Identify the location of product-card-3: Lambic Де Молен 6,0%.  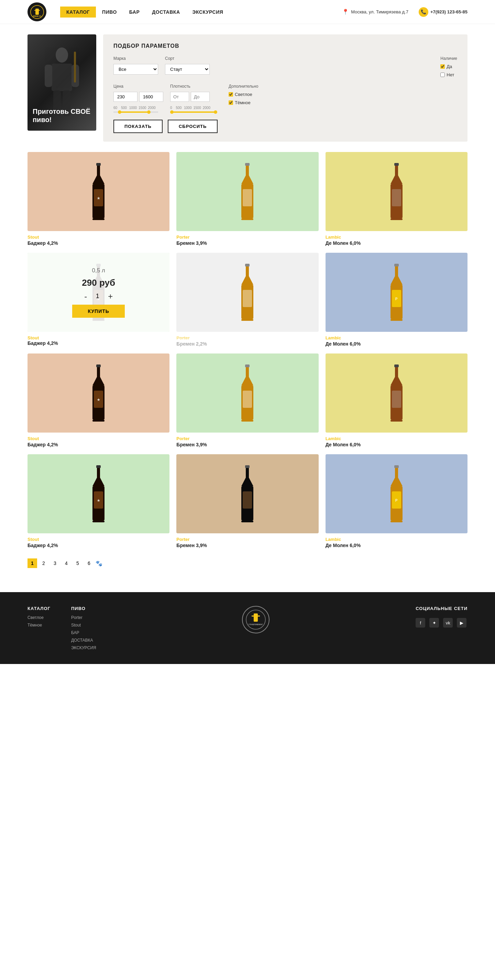
(397, 199).